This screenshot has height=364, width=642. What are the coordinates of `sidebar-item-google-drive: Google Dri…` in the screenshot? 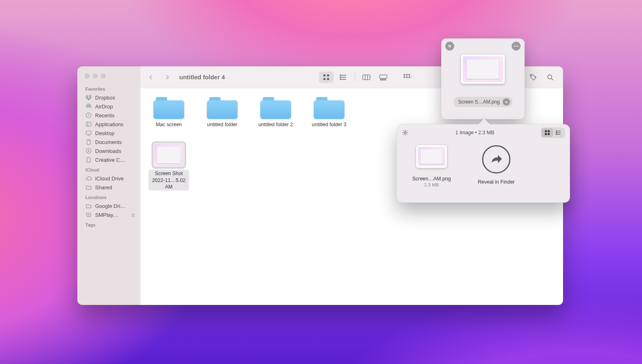 It's located at (109, 206).